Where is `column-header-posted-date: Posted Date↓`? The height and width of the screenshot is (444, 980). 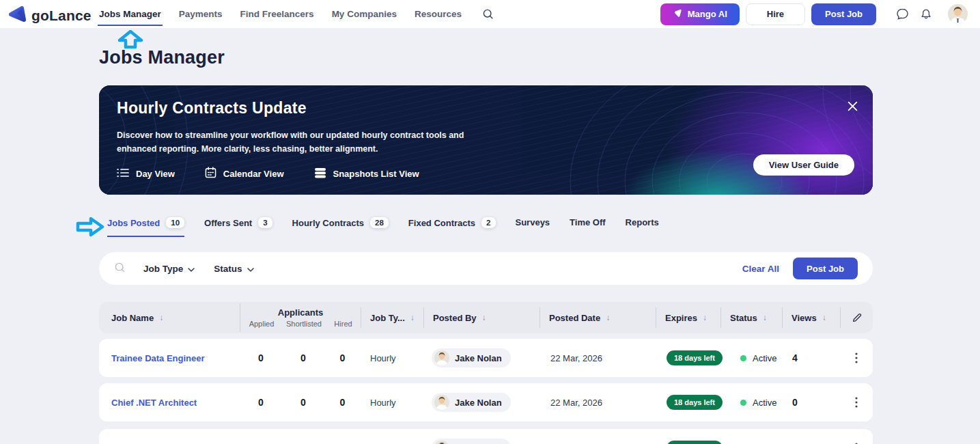 column-header-posted-date: Posted Date↓ is located at coordinates (598, 318).